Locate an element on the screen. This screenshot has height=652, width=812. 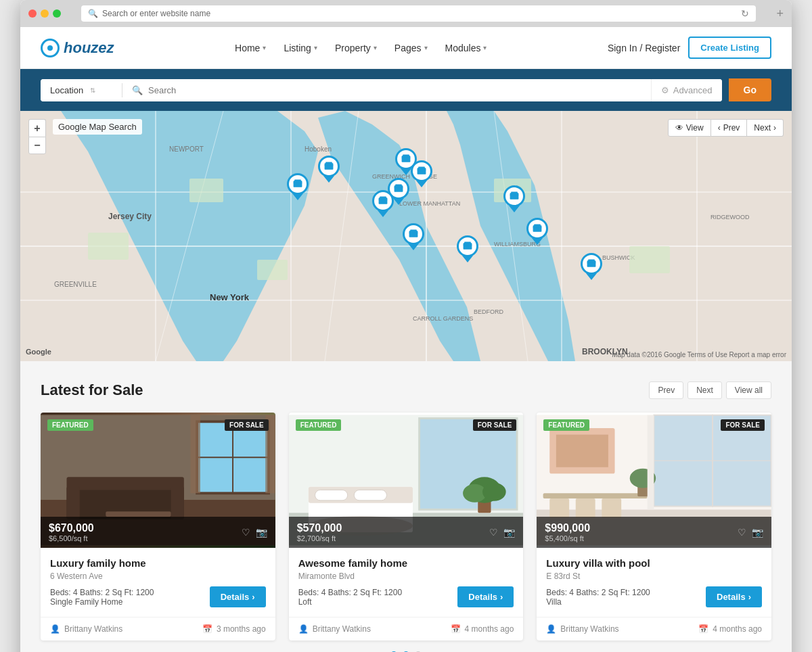
price-per-1: $6,500/sq ft is located at coordinates (72, 538).